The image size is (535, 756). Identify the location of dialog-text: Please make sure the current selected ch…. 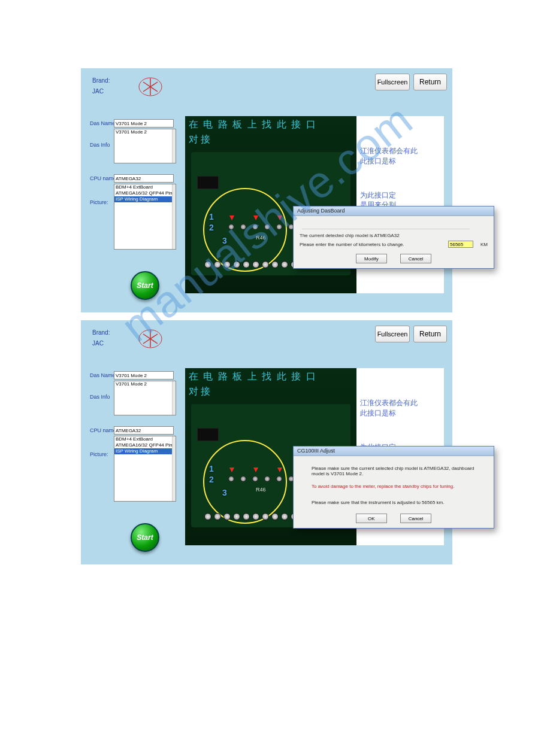
(394, 471).